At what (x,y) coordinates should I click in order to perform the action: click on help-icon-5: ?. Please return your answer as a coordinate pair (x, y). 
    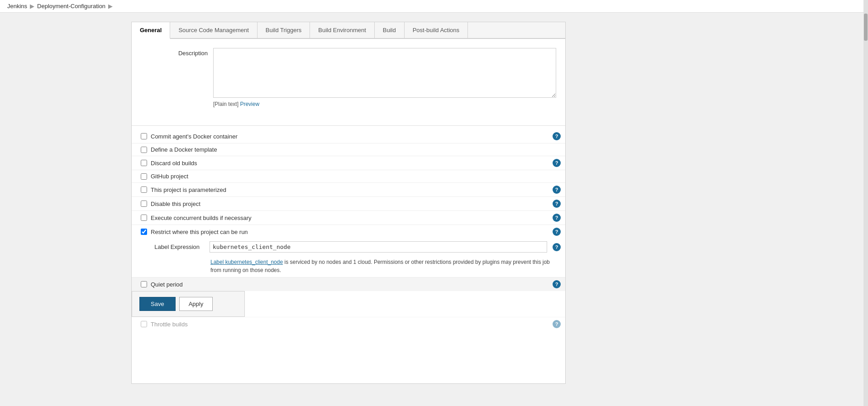
    Looking at the image, I should click on (557, 204).